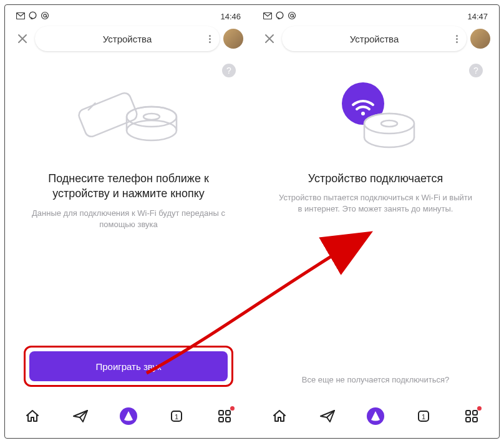 The height and width of the screenshot is (443, 504). Describe the element at coordinates (376, 16) in the screenshot. I see `status-bar: 14:47` at that location.